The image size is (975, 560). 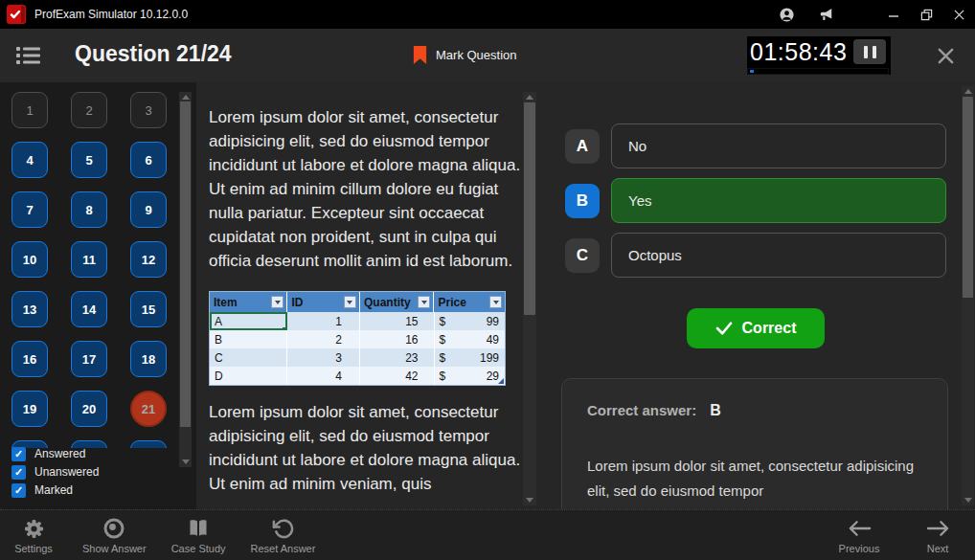 What do you see at coordinates (530, 209) in the screenshot?
I see `content-scrollbar-thumb` at bounding box center [530, 209].